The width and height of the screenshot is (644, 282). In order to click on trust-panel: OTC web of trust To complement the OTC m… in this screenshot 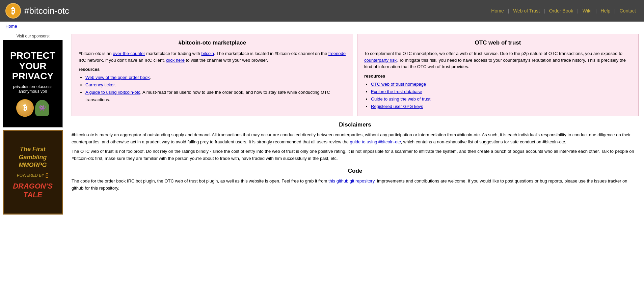, I will do `click(498, 75)`.